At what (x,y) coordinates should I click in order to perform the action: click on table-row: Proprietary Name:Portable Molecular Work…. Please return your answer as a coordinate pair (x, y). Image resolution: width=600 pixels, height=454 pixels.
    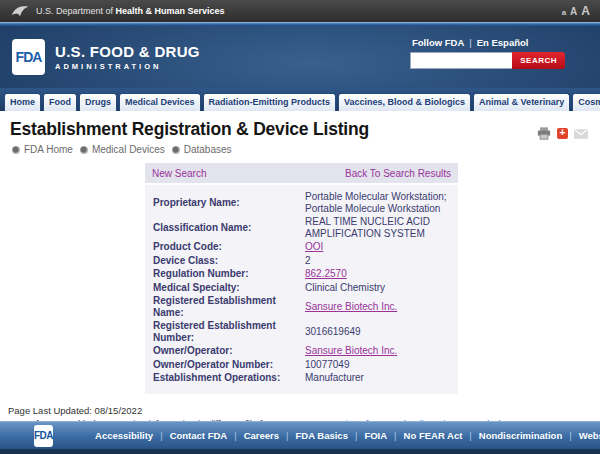
    Looking at the image, I should click on (302, 202).